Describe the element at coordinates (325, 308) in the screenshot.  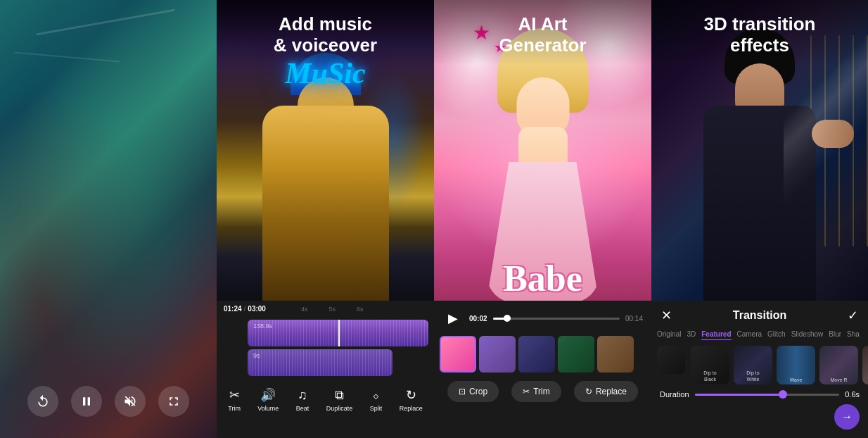
I see `timeline-header: 01:24 / 03:00 4s 5s 6s` at that location.